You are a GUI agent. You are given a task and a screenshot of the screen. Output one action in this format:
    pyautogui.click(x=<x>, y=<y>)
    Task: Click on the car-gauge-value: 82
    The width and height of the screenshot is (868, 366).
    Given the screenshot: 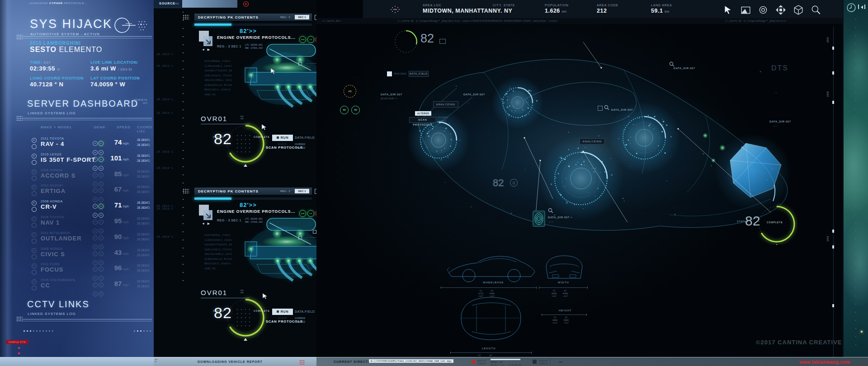 What is the action you would take?
    pyautogui.click(x=752, y=221)
    